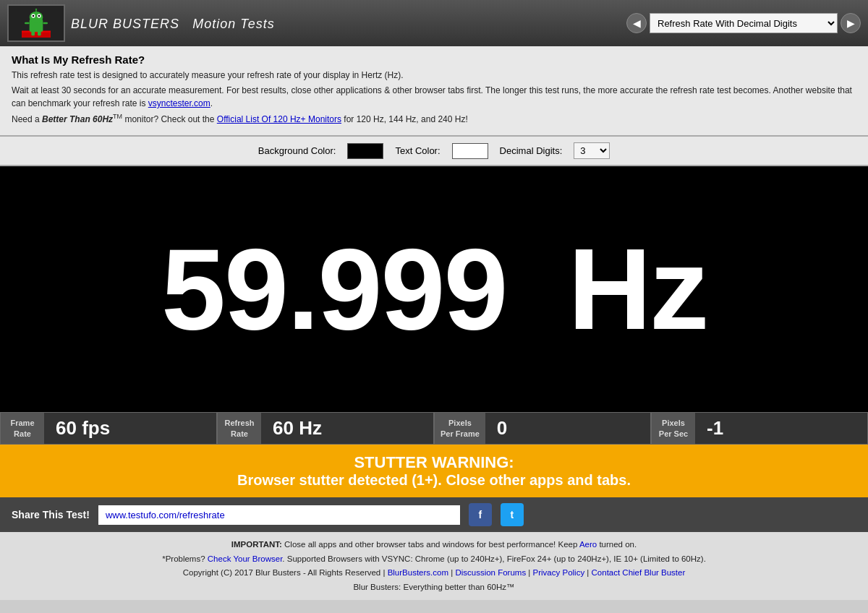 This screenshot has height=613, width=868. I want to click on share-bar: Share This Test! f t, so click(434, 515).